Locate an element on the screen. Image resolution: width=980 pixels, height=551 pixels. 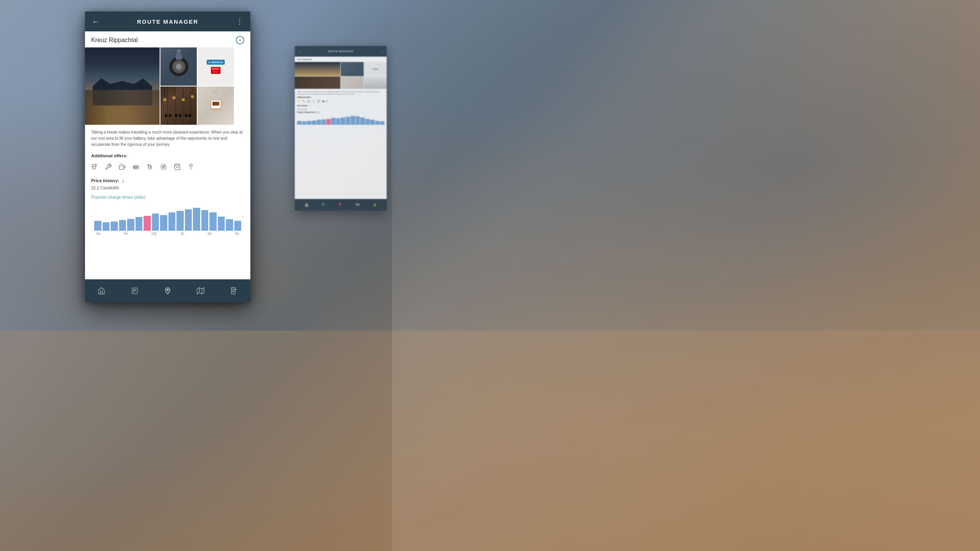
app-content: Kreuz Rippachtal + is located at coordinates (168, 155).